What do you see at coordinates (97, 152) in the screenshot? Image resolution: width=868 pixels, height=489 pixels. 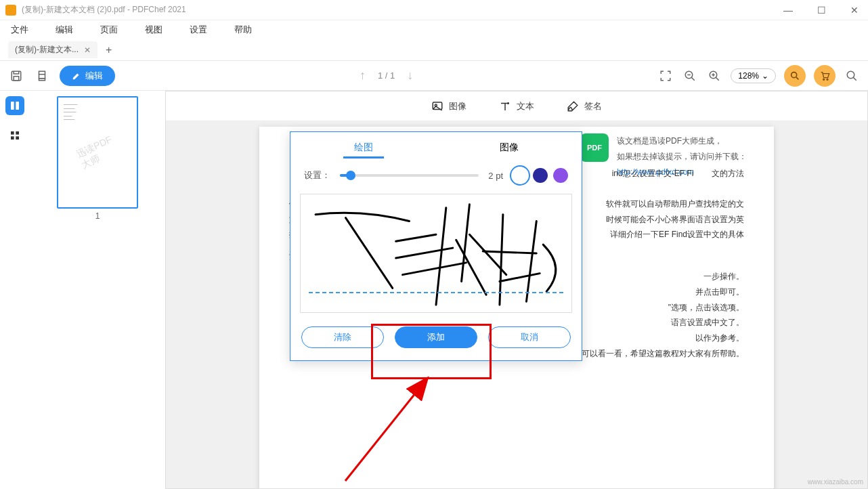 I see `page-thumbnail: ━━━━━━━━━━━━━━━━━━━━━━━━━━━━━━━━━━━━━━━━…` at bounding box center [97, 152].